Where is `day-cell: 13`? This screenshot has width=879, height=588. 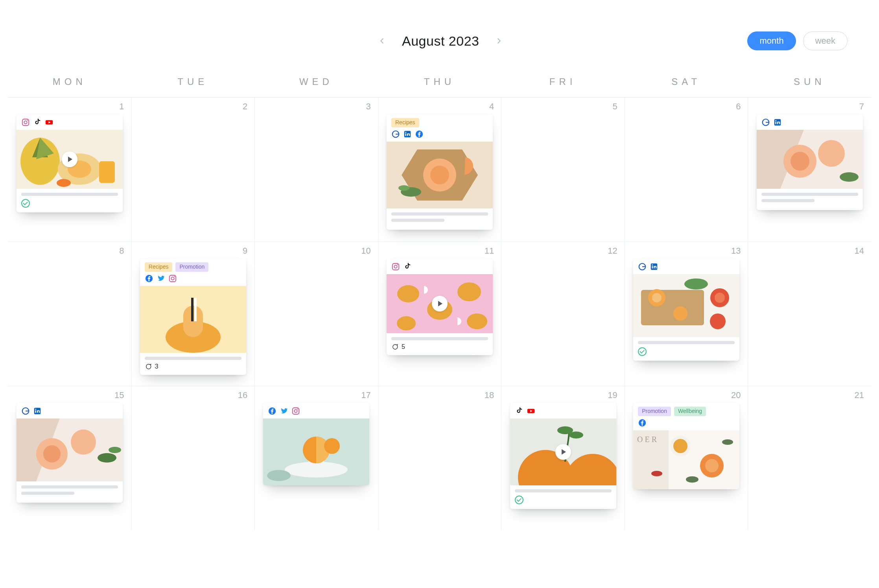
day-cell: 13 is located at coordinates (686, 314).